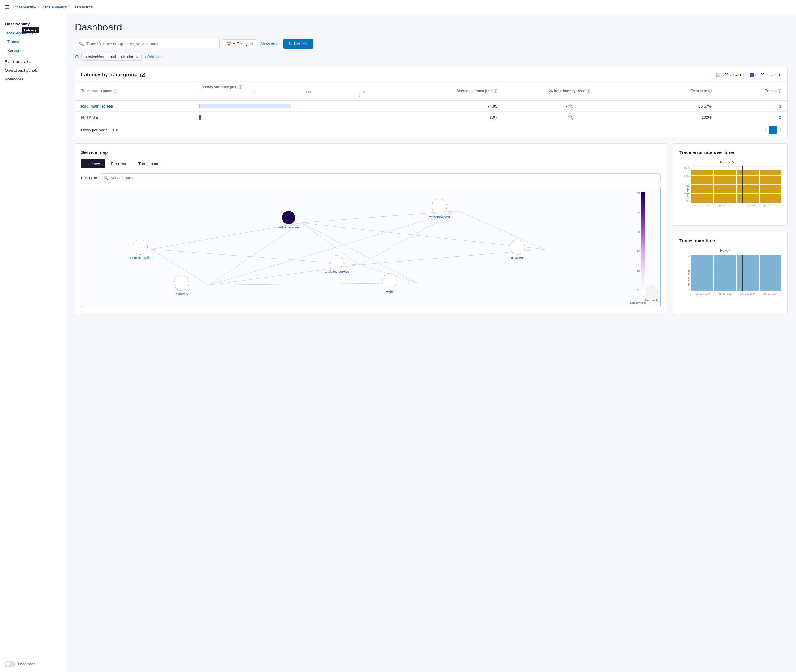 This screenshot has height=672, width=796. What do you see at coordinates (289, 227) in the screenshot?
I see `authentication-label: authentication` at bounding box center [289, 227].